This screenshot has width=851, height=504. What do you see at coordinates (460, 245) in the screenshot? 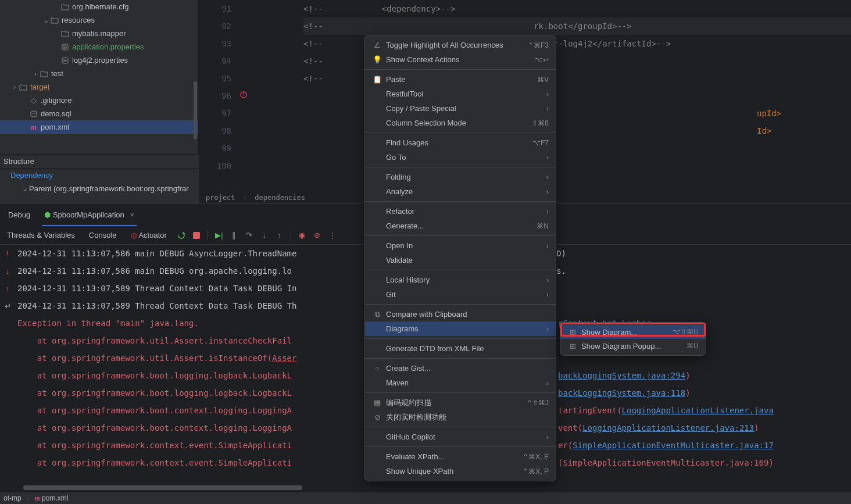
I see `menu-item: Open In›` at bounding box center [460, 245].